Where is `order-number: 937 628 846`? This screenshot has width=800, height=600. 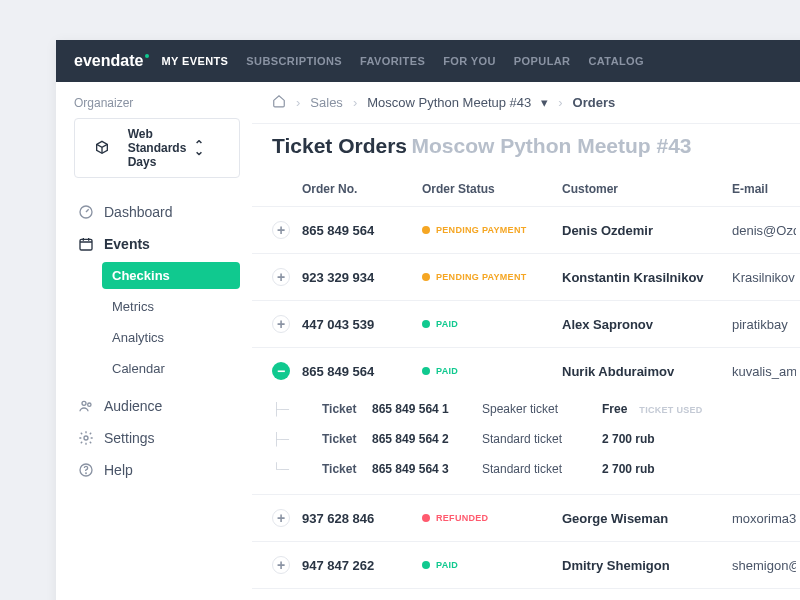
order-number: 937 628 846 is located at coordinates (362, 518).